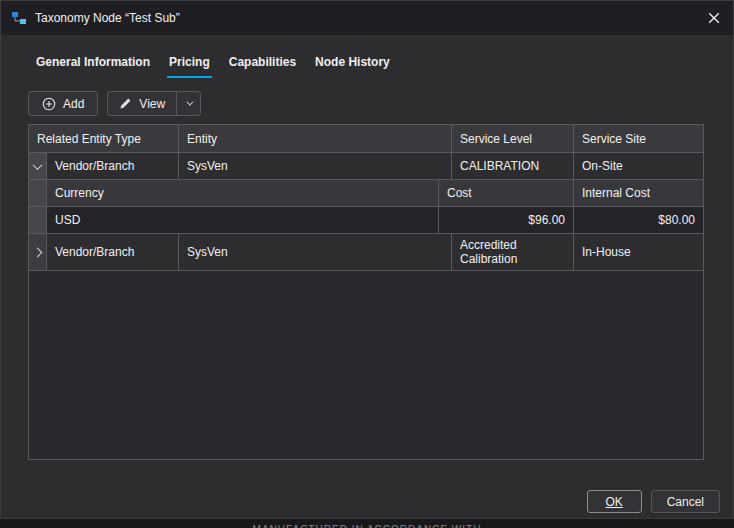 The height and width of the screenshot is (528, 734). I want to click on column-header-entity: Entity, so click(316, 138).